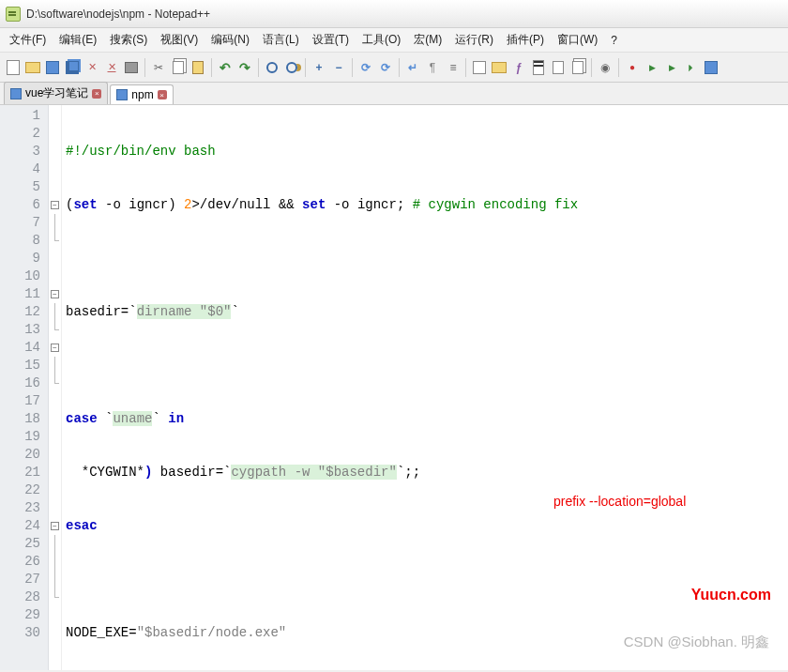 This screenshot has width=788, height=672. Describe the element at coordinates (339, 68) in the screenshot. I see `zoom-out-icon` at that location.